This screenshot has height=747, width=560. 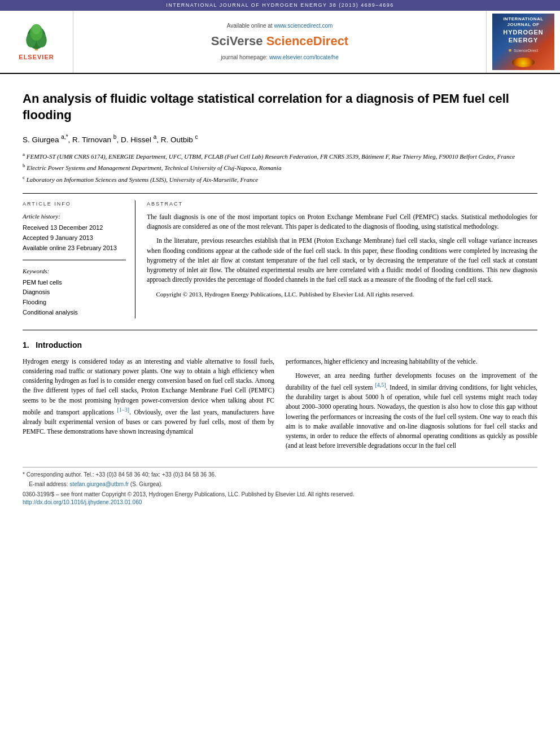 What do you see at coordinates (75, 238) in the screenshot?
I see `accepted-date: Accepted 9 January 2013` at bounding box center [75, 238].